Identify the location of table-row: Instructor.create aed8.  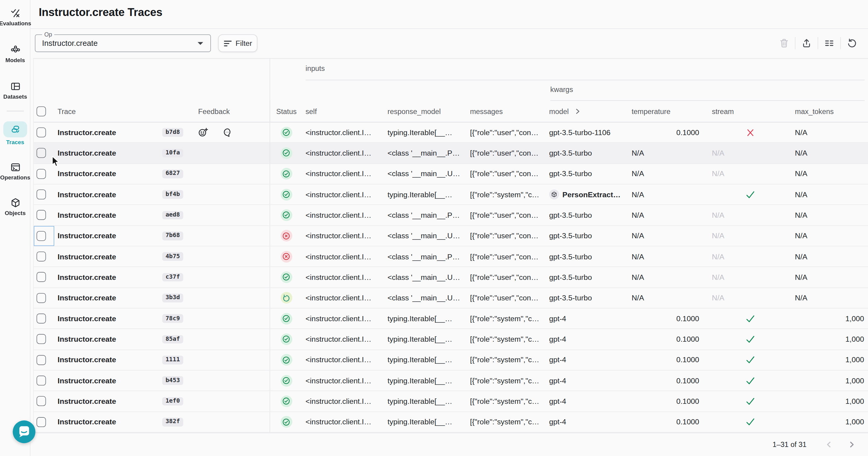
(451, 216).